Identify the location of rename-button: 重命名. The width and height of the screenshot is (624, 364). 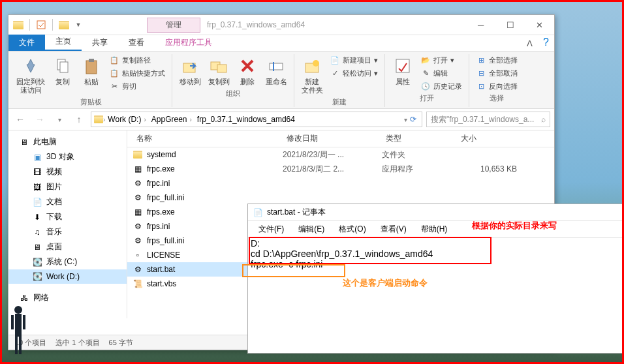
(276, 70).